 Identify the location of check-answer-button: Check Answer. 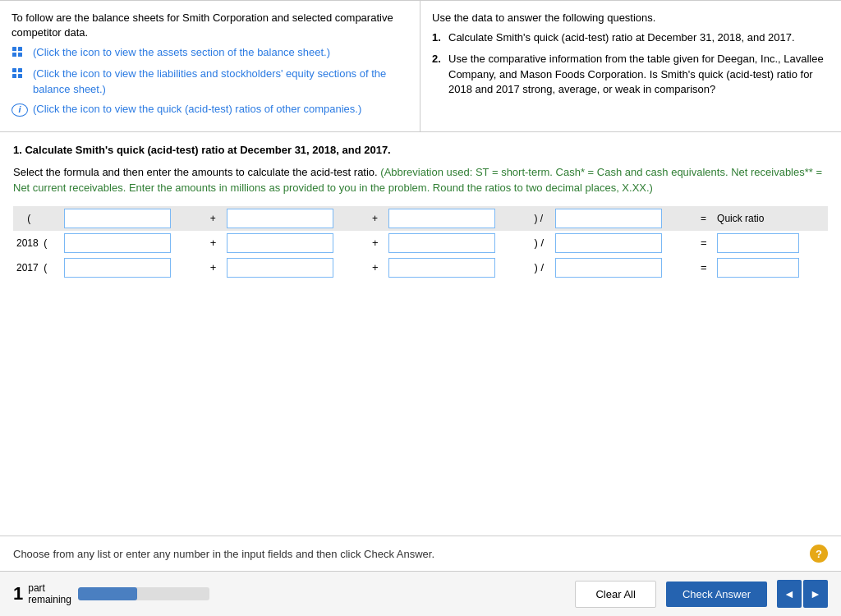
(716, 595).